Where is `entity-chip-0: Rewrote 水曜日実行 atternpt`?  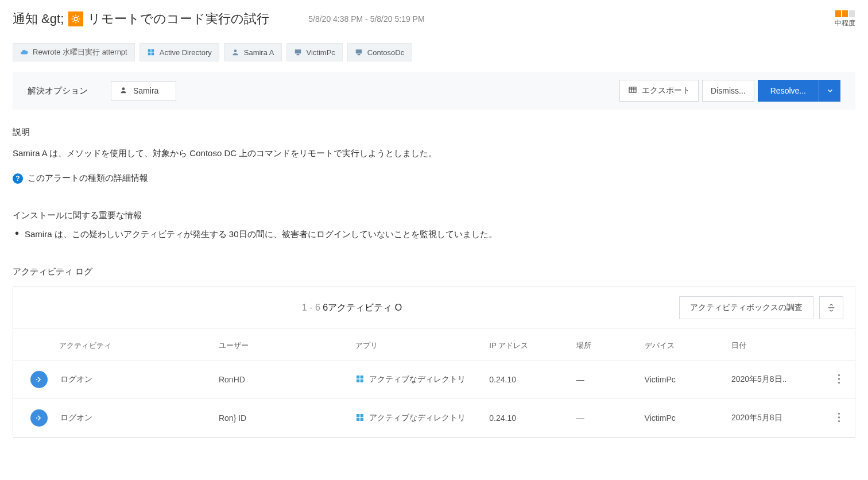
entity-chip-0: Rewrote 水曜日実行 atternpt is located at coordinates (73, 52).